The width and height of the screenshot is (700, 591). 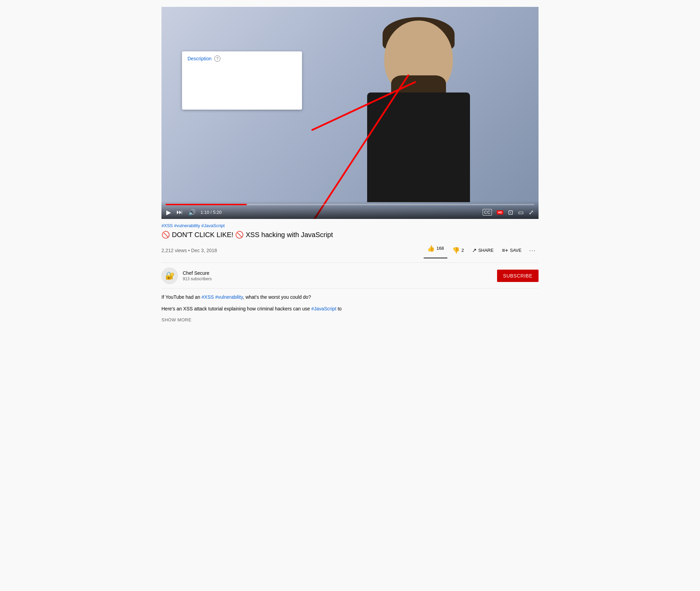 I want to click on no-sign-2: 🚫, so click(x=239, y=235).